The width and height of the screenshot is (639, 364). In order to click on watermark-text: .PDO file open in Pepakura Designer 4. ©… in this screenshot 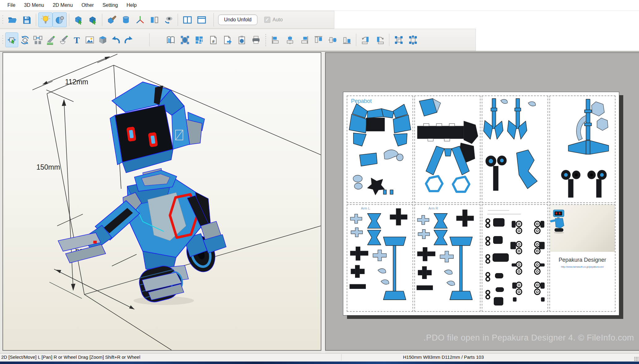, I will do `click(529, 338)`.